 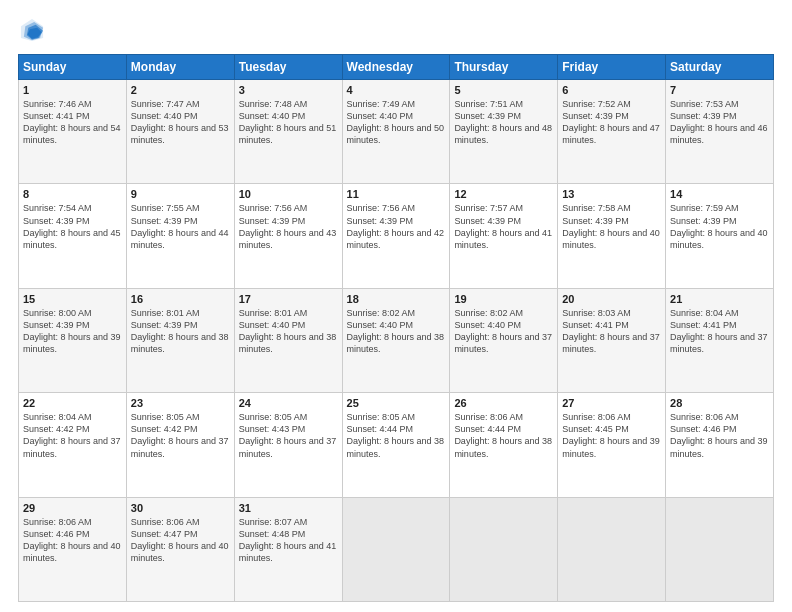 I want to click on day-cell: 19Sunrise: 8:02 AMSunset: 4:40 PMDayligh…, so click(x=504, y=340).